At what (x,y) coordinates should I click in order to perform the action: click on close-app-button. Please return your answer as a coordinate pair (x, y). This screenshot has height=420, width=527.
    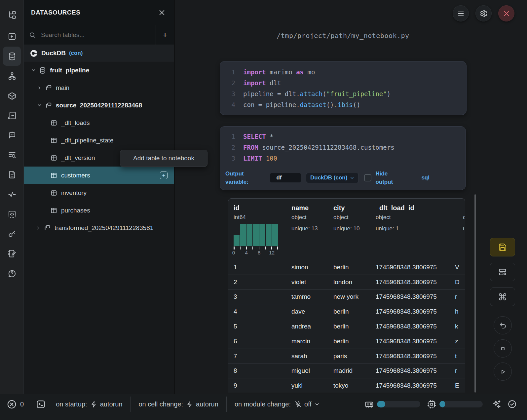
    Looking at the image, I should click on (506, 13).